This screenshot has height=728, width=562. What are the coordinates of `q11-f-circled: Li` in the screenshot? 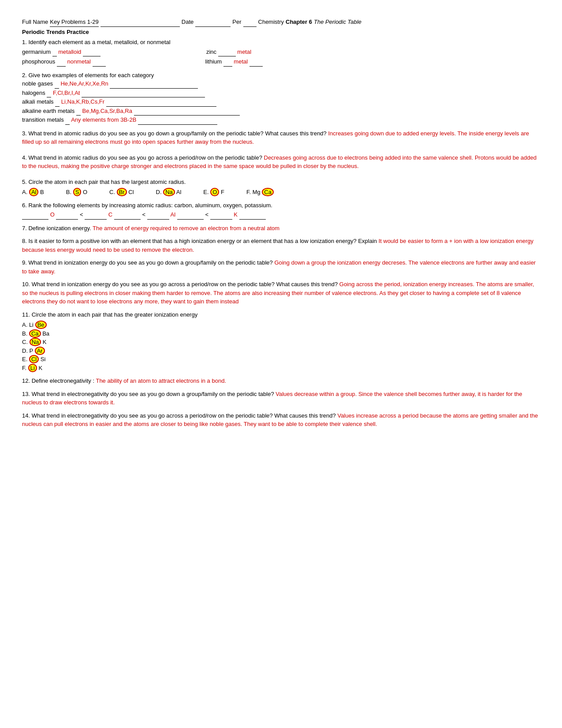 It's located at (33, 368).